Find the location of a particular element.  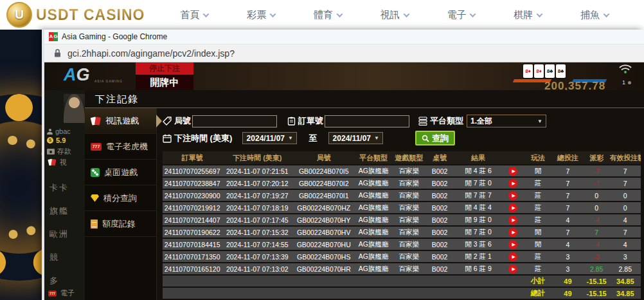

platform-type-label: 平台類型 is located at coordinates (447, 121).